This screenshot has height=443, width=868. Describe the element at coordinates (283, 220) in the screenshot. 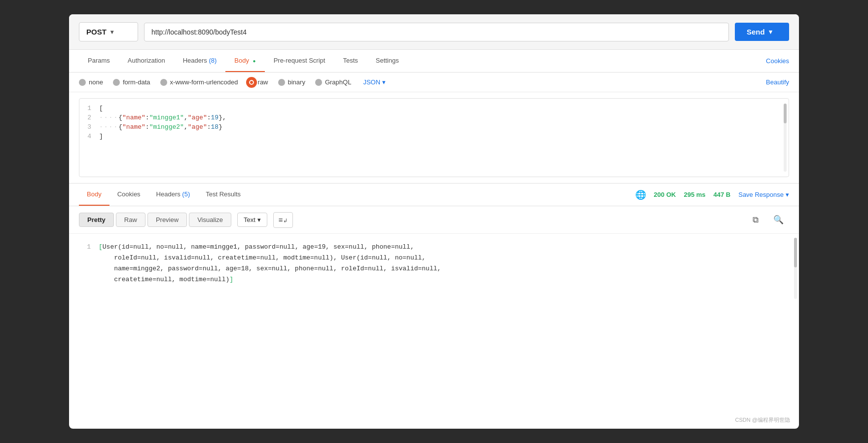

I see `wrap-button: ≡↲` at that location.